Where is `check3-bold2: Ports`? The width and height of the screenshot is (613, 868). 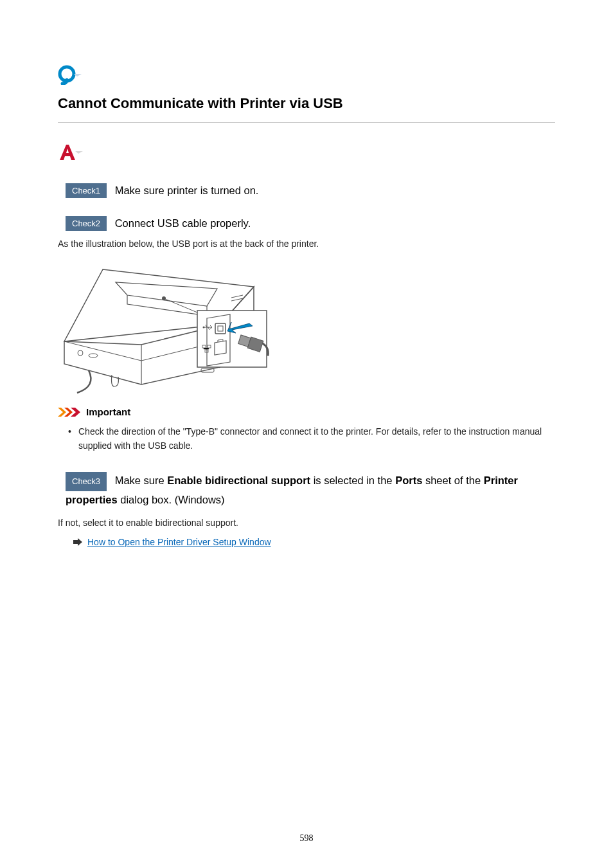
check3-bold2: Ports is located at coordinates (409, 480).